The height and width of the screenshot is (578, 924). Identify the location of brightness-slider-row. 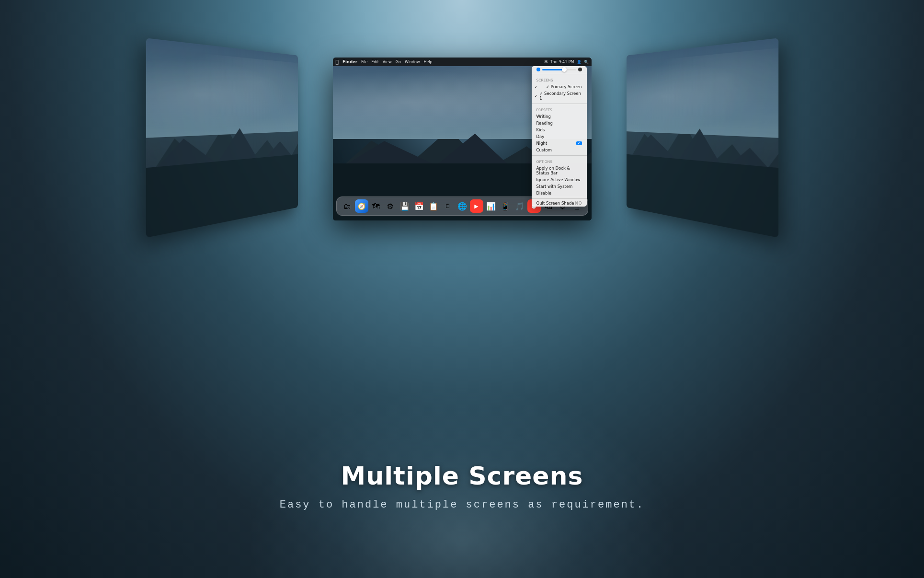
(559, 69).